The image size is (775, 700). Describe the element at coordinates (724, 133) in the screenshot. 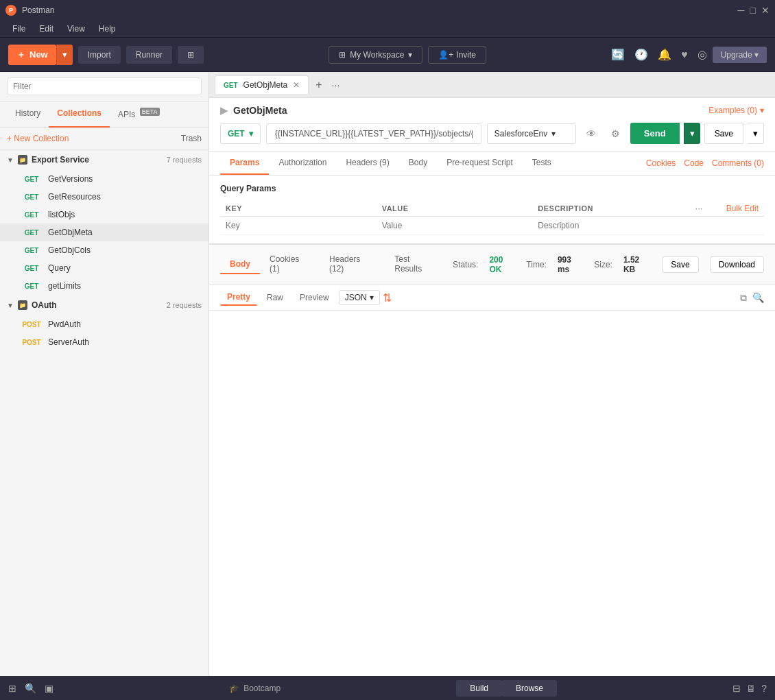

I see `save-button: Save` at that location.